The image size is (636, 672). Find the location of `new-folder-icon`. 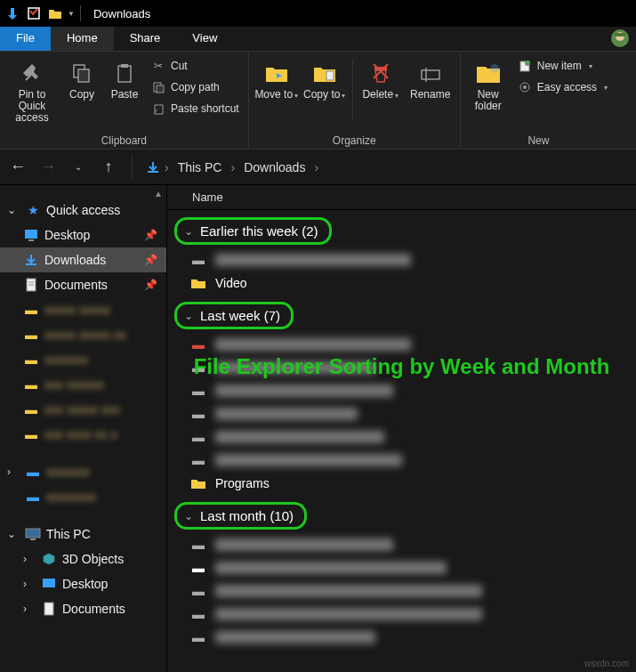

new-folder-icon is located at coordinates (488, 73).